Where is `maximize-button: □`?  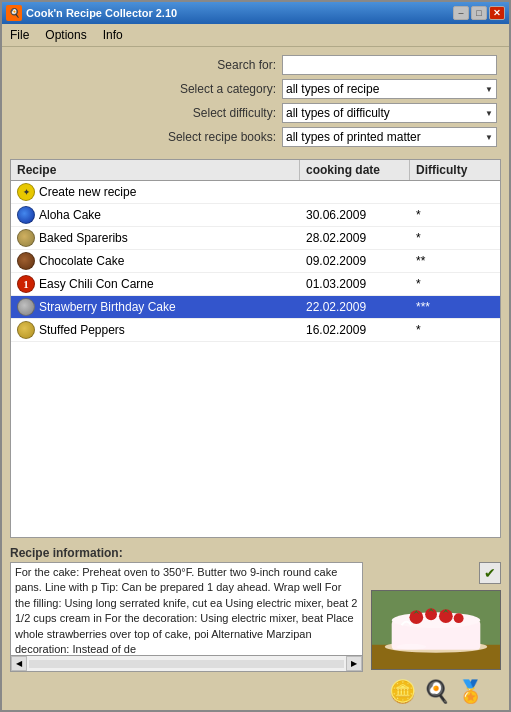
maximize-button: □ is located at coordinates (479, 13).